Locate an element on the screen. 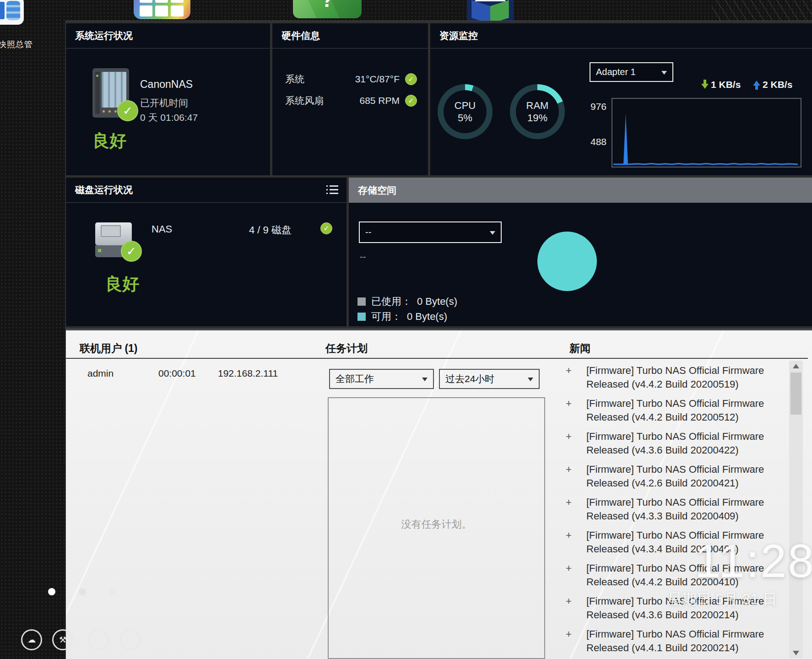 The width and height of the screenshot is (812, 659). scroll-down-icon is located at coordinates (796, 653).